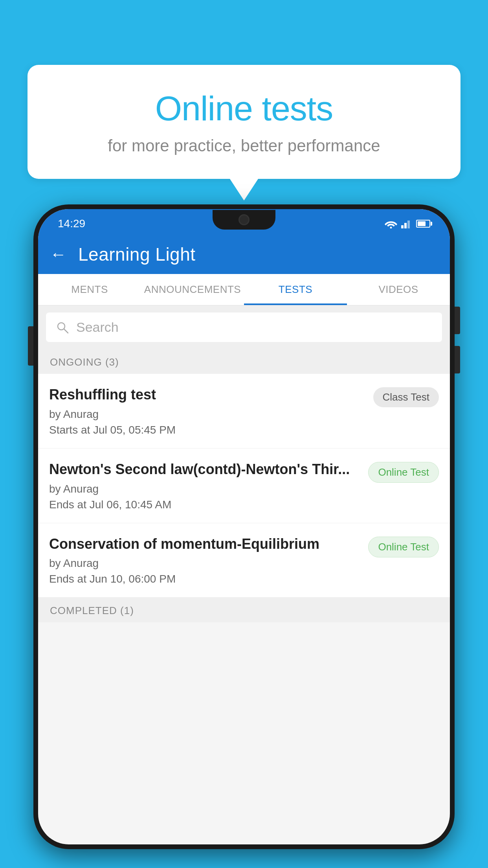  I want to click on test-time: Ends at Jun 10, 06:00 PM, so click(205, 579).